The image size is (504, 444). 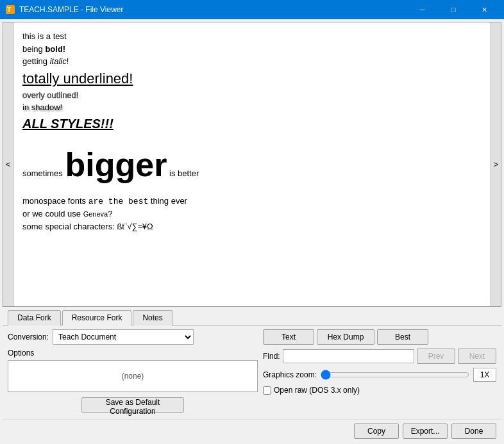 What do you see at coordinates (252, 108) in the screenshot?
I see `text-line-6: in shadow!` at bounding box center [252, 108].